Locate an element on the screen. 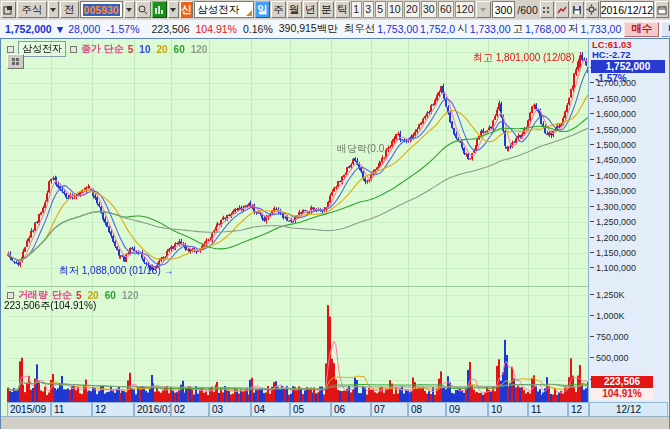  buy-button: 매수 is located at coordinates (642, 30).